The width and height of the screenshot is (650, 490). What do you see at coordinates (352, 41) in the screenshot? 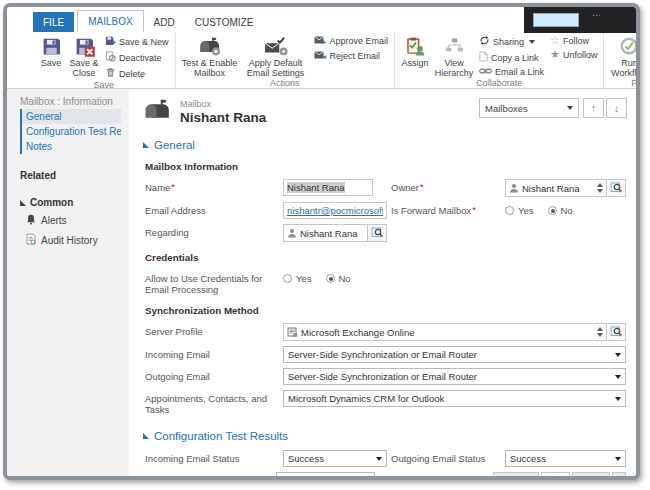
I see `approve-email-button: Approve Email` at bounding box center [352, 41].